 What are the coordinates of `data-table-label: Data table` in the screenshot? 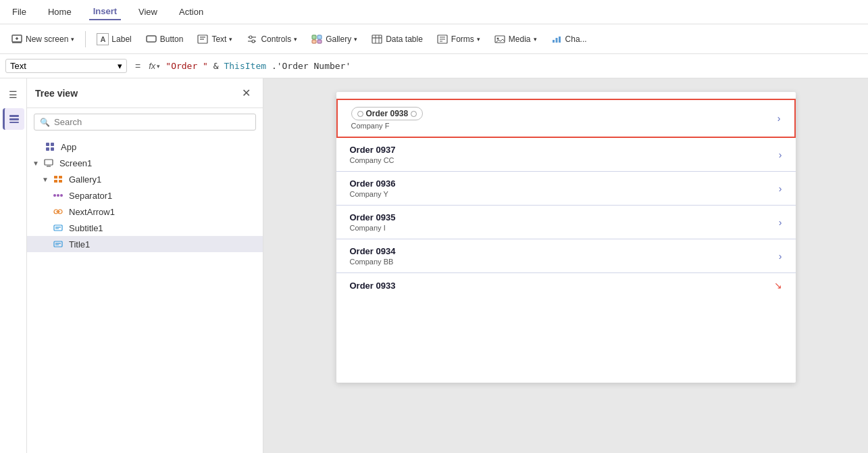 It's located at (404, 39).